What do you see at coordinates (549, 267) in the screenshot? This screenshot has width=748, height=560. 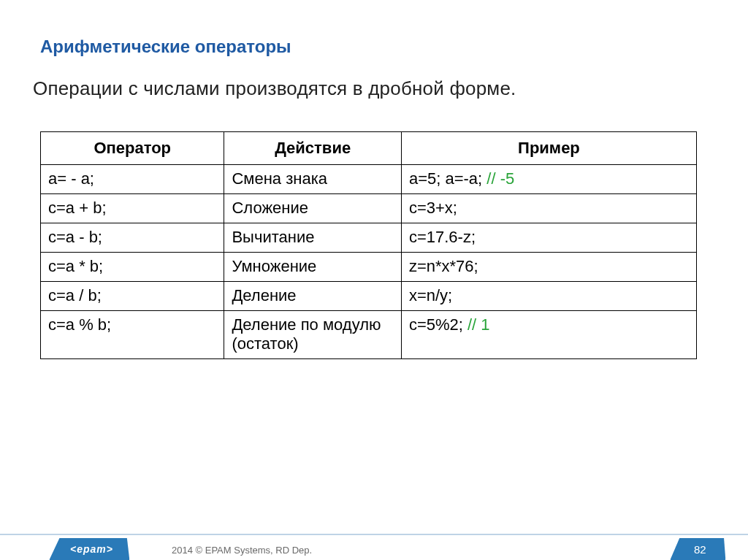 I see `cell-example: z=n*x*76;` at bounding box center [549, 267].